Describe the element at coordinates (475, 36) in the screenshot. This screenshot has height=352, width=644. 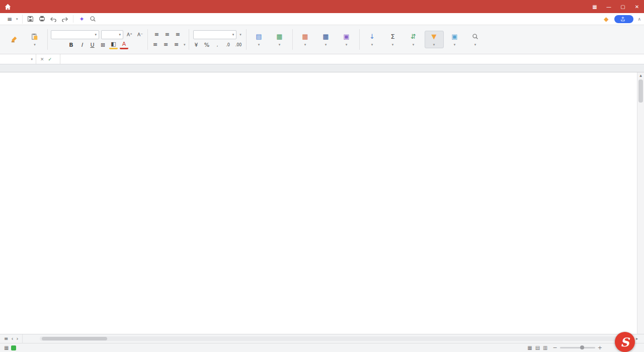
I see `magnifier-icon` at that location.